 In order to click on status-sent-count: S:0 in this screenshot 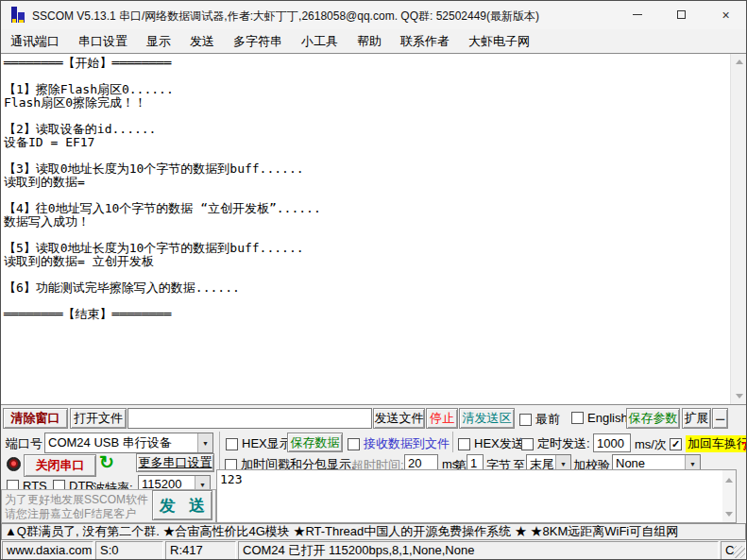, I will do `click(129, 551)`.